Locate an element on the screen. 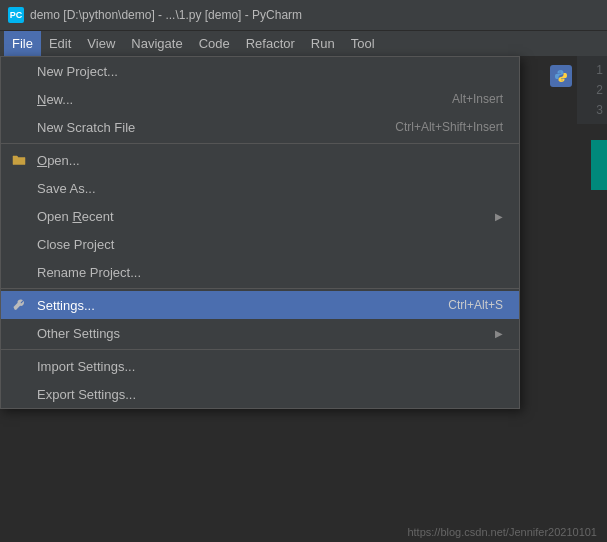  scroll-indicator is located at coordinates (599, 165).